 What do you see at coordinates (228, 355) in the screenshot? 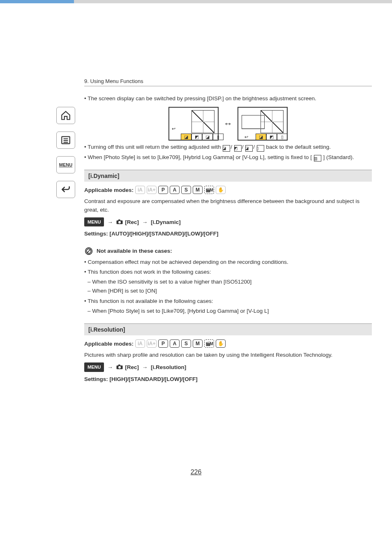
I see `iresolution-desc: Pictures with sharp profile and resoluti…` at bounding box center [228, 355].